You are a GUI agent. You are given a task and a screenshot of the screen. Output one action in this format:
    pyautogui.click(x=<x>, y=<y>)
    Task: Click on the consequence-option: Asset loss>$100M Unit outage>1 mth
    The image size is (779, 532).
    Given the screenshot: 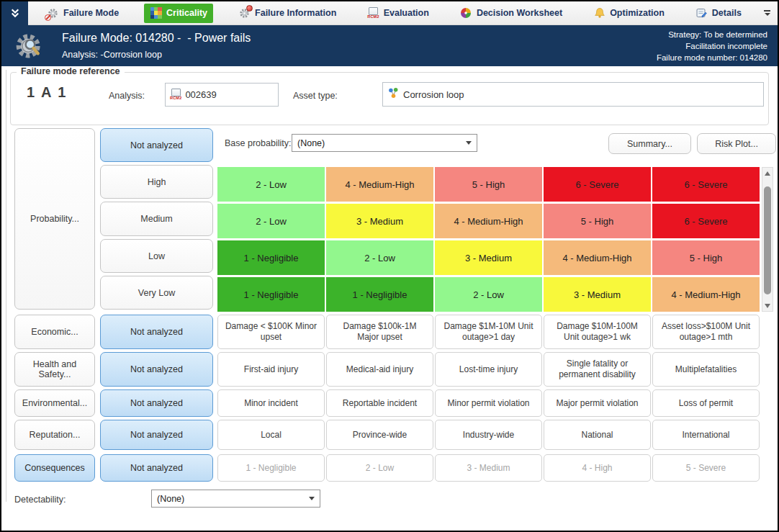 What is the action you would take?
    pyautogui.click(x=706, y=332)
    